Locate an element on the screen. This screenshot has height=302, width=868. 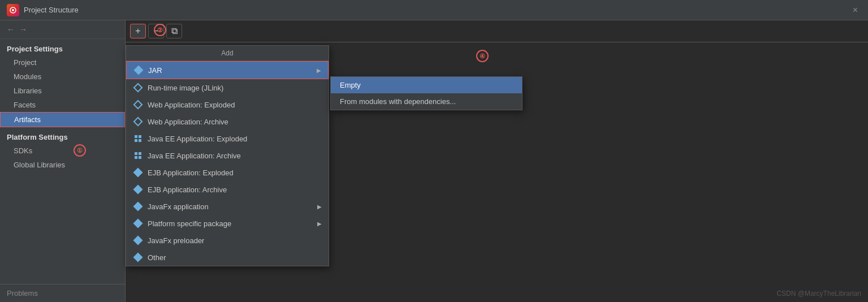
menu-item-javaee-exploded: Java EE Application: Exploded is located at coordinates (227, 139).